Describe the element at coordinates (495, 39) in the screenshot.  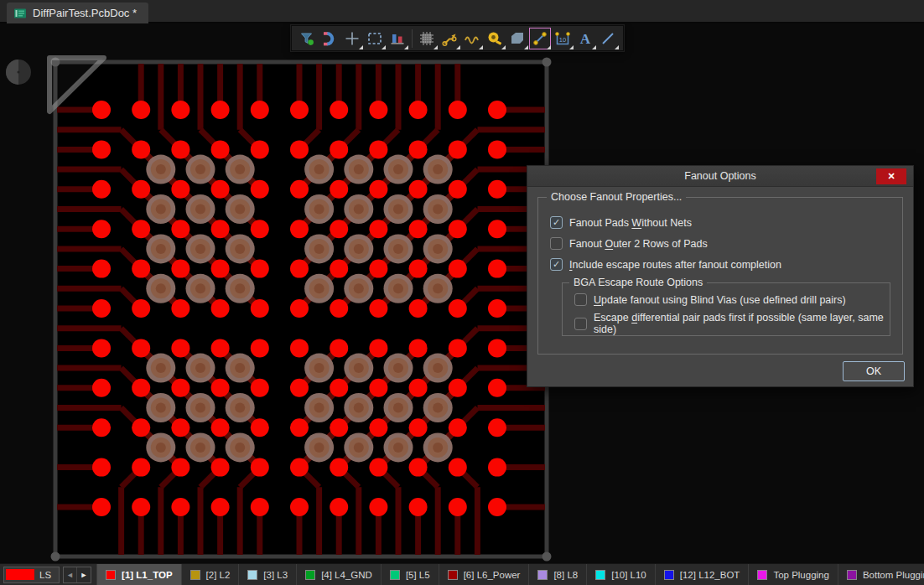
I see `via-icon` at that location.